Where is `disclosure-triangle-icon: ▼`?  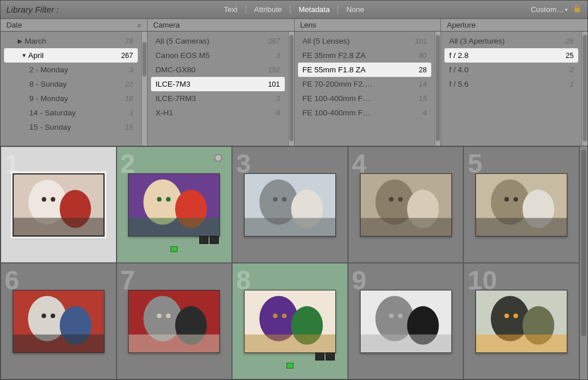 disclosure-triangle-icon: ▼ is located at coordinates (25, 55).